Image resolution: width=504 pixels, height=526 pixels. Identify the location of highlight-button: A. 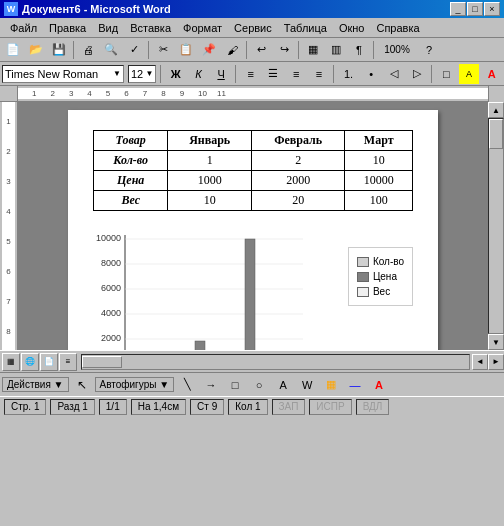
(470, 74).